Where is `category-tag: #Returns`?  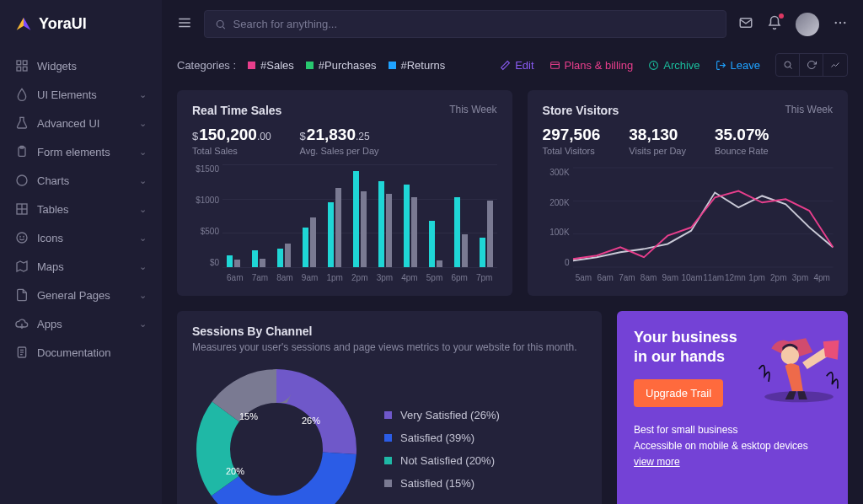
category-tag: #Returns is located at coordinates (417, 66).